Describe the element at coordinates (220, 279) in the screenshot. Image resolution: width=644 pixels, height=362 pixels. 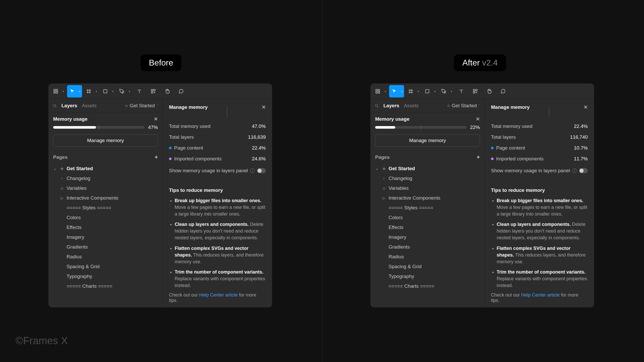
I see `tip-item: Trim the number of component variants. R…` at that location.